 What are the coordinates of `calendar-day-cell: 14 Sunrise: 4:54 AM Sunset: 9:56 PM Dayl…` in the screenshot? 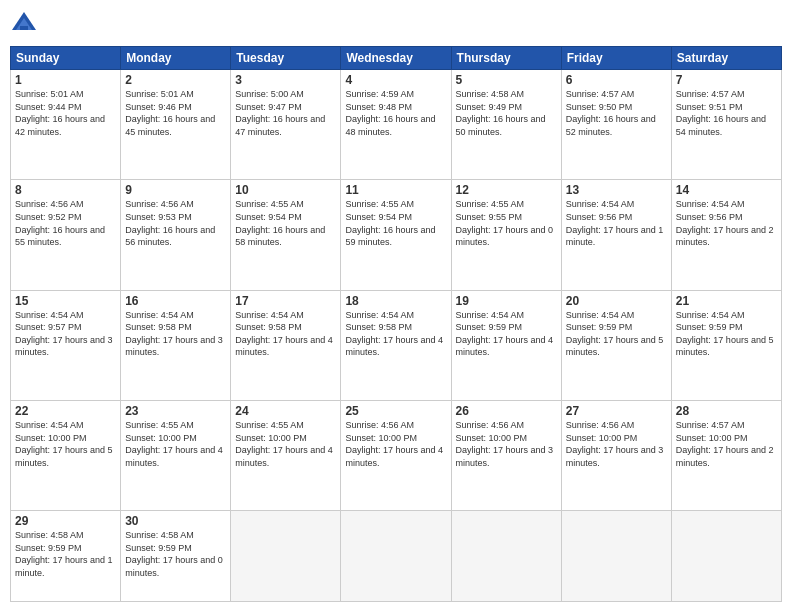 It's located at (726, 235).